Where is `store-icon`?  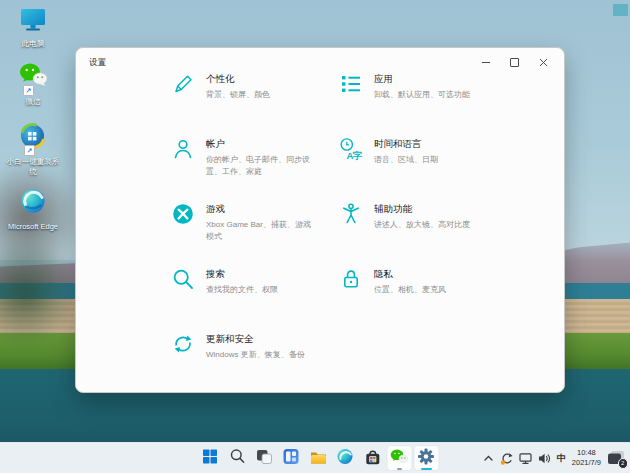
store-icon is located at coordinates (372, 458).